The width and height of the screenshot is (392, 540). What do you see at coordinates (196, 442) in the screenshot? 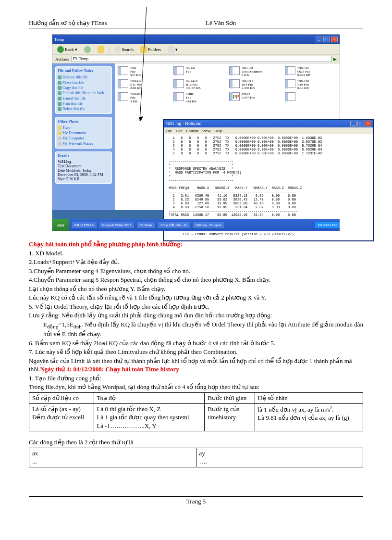
I see `cols-note: Các dòng tiếp theo là 2 cột theo thứ tự …` at bounding box center [196, 442].